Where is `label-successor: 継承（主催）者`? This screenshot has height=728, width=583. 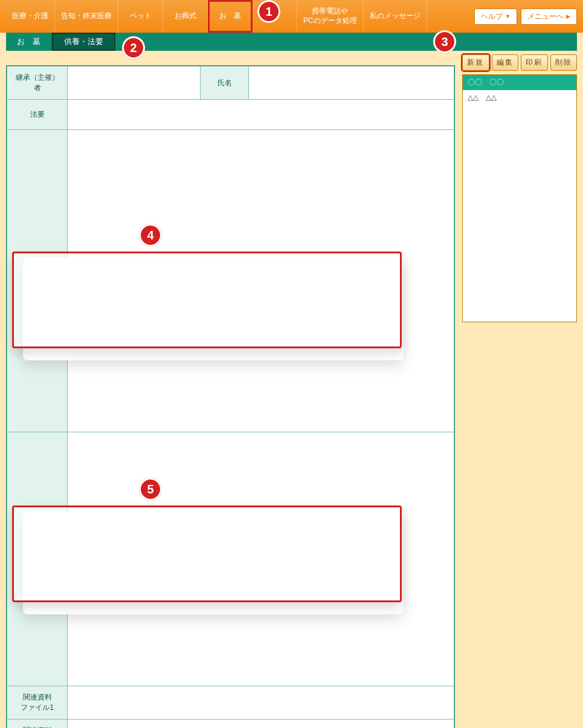 label-successor: 継承（主催）者 is located at coordinates (37, 83).